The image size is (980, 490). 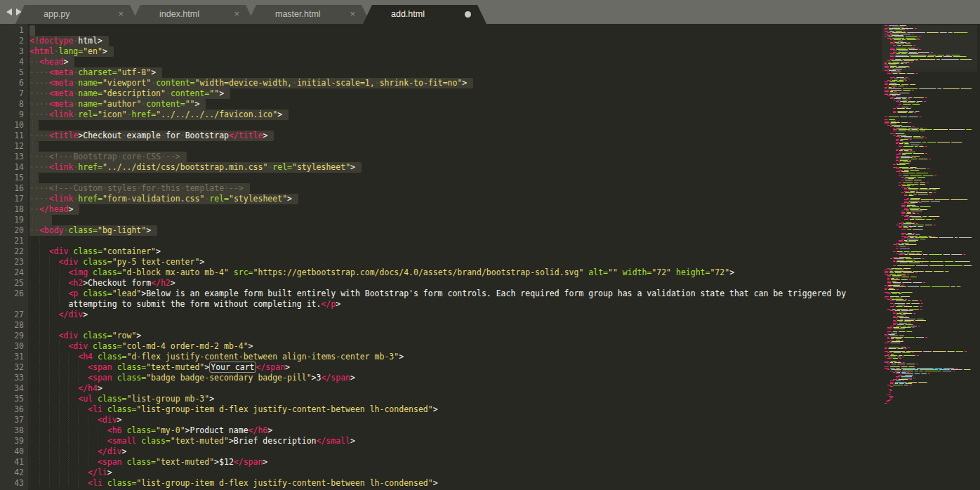 I want to click on code-line: 10, so click(x=490, y=125).